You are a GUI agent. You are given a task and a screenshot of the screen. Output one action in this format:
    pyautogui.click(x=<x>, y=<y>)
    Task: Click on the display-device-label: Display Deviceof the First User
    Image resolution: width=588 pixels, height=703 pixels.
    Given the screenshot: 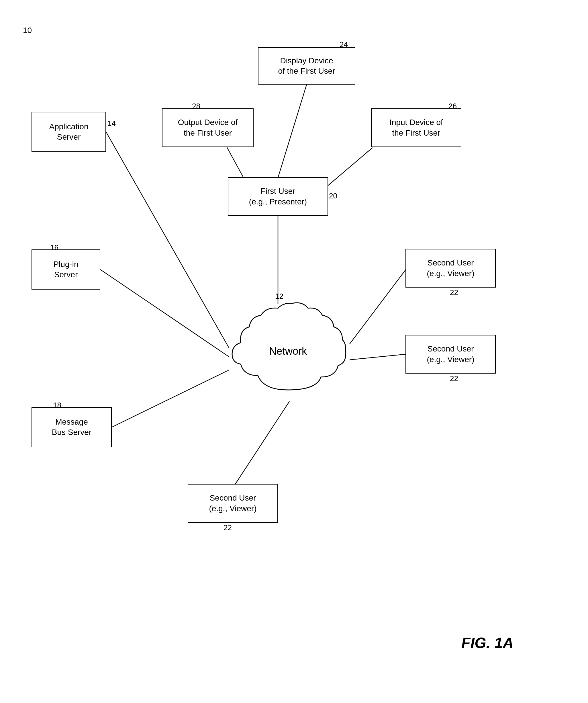 What is the action you would take?
    pyautogui.click(x=307, y=66)
    